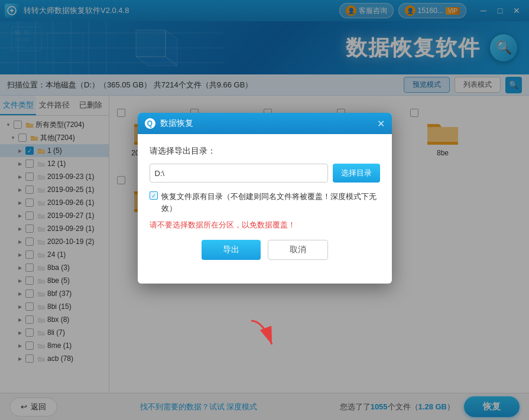 This screenshot has height=420, width=529. What do you see at coordinates (356, 173) in the screenshot?
I see `select-directory-button: 选择目录` at bounding box center [356, 173].